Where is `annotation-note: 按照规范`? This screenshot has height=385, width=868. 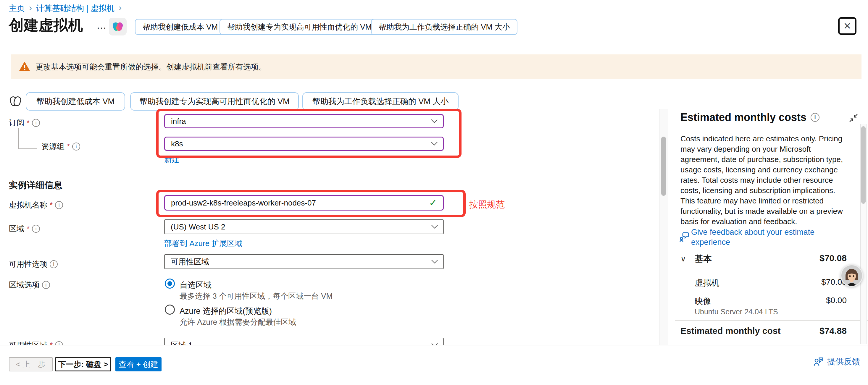
annotation-note: 按照规范 is located at coordinates (487, 205).